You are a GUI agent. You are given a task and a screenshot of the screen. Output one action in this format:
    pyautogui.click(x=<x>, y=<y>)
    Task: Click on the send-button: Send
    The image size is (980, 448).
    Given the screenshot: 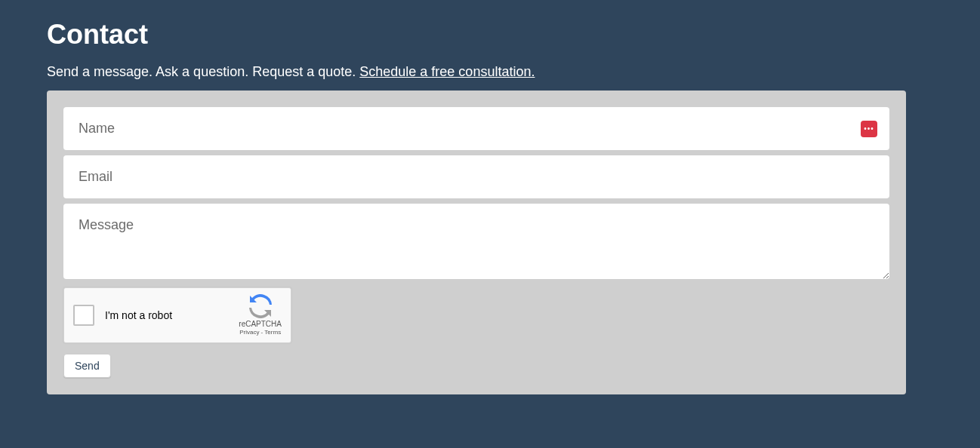 What is the action you would take?
    pyautogui.click(x=88, y=366)
    